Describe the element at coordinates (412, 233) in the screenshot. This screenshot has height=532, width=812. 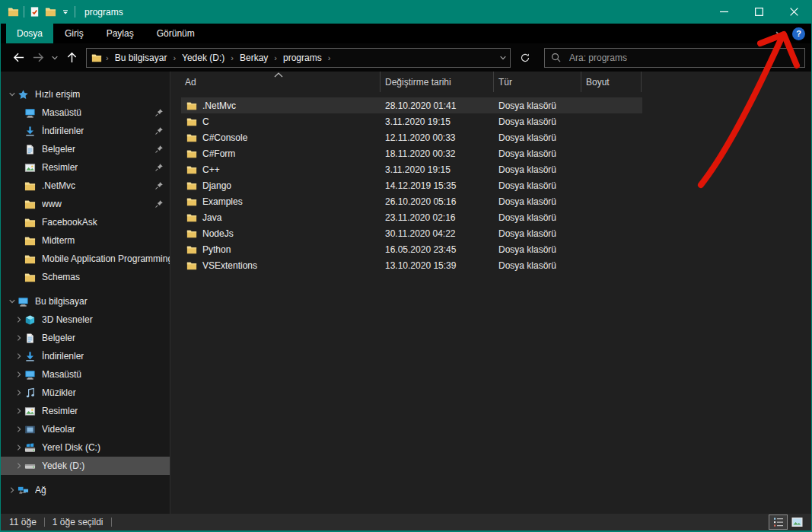
I see `file-row: NodeJs30.11.2020 04:22Dosya klasörü` at that location.